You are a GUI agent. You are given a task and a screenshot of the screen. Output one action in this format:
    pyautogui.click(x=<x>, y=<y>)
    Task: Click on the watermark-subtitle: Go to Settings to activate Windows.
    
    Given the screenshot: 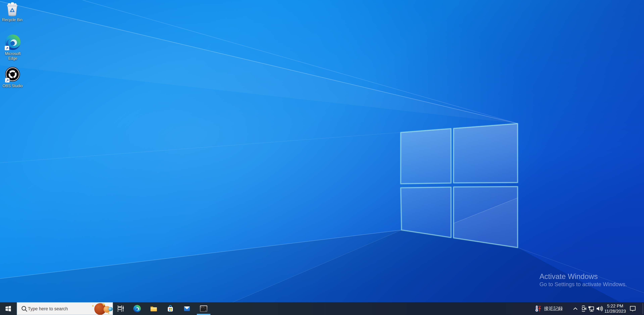 What is the action you would take?
    pyautogui.click(x=583, y=284)
    